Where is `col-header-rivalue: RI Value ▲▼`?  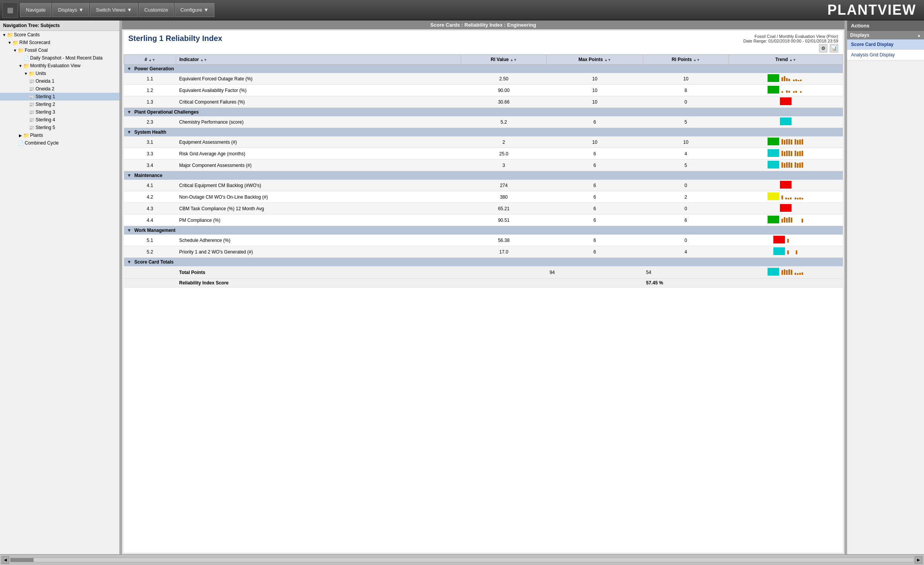 col-header-rivalue: RI Value ▲▼ is located at coordinates (504, 60).